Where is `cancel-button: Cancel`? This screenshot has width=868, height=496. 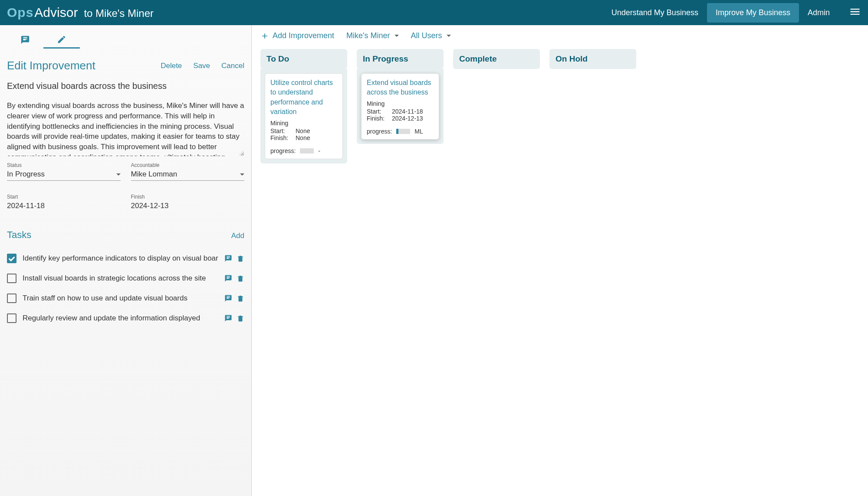 cancel-button: Cancel is located at coordinates (233, 66).